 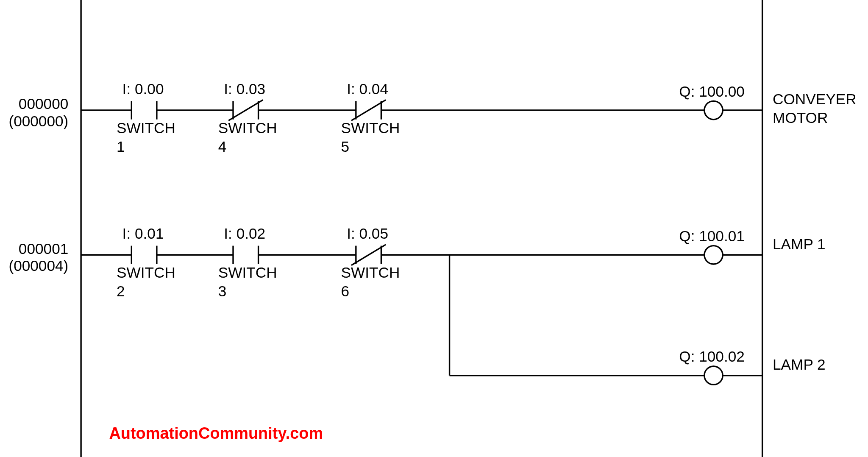 What do you see at coordinates (245, 89) in the screenshot?
I see `contact-address: I: 0.03` at bounding box center [245, 89].